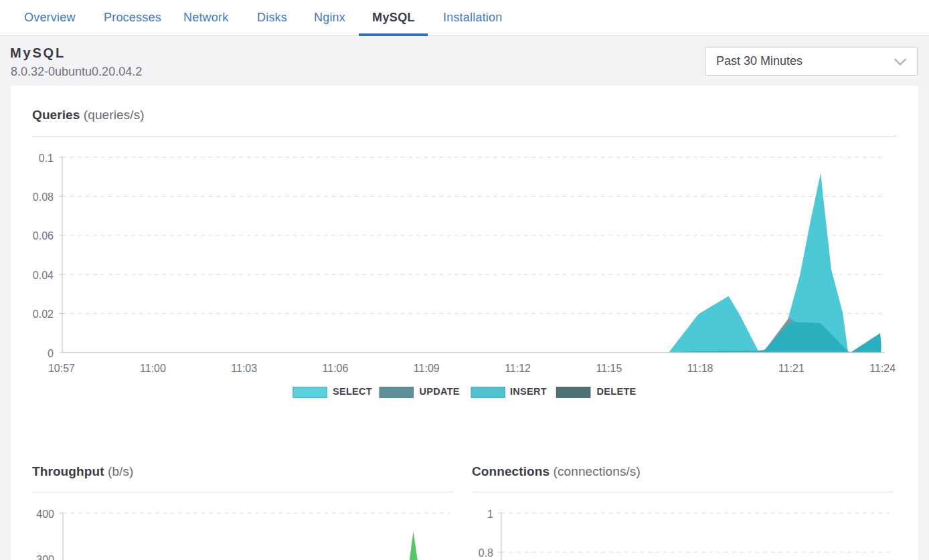 This screenshot has width=929, height=560. Describe the element at coordinates (43, 314) in the screenshot. I see `svg-text: 0.02` at that location.